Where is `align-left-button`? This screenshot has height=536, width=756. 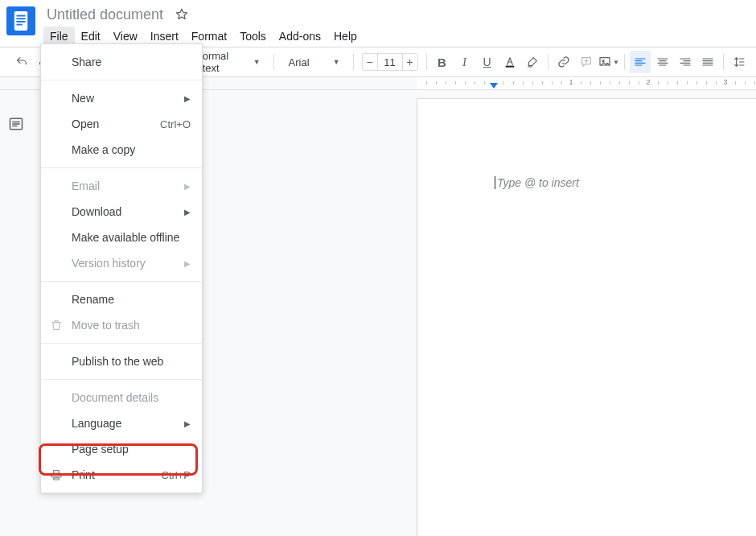 align-left-button is located at coordinates (640, 62).